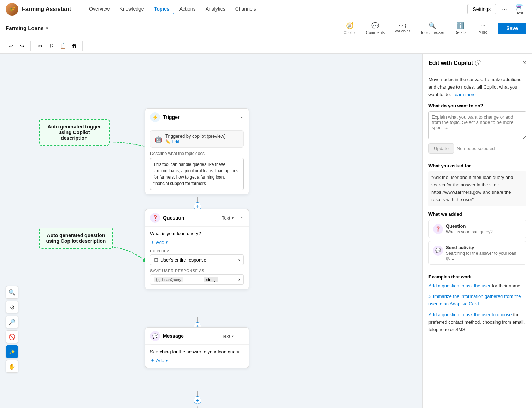  I want to click on tool-copilot: 🧭 Copilot, so click(350, 28).